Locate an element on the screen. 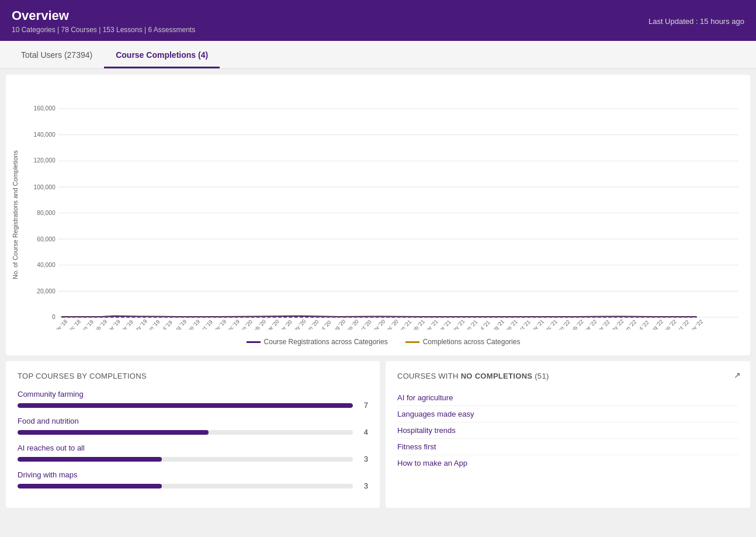  svg-text: Feb '22 is located at coordinates (576, 324).